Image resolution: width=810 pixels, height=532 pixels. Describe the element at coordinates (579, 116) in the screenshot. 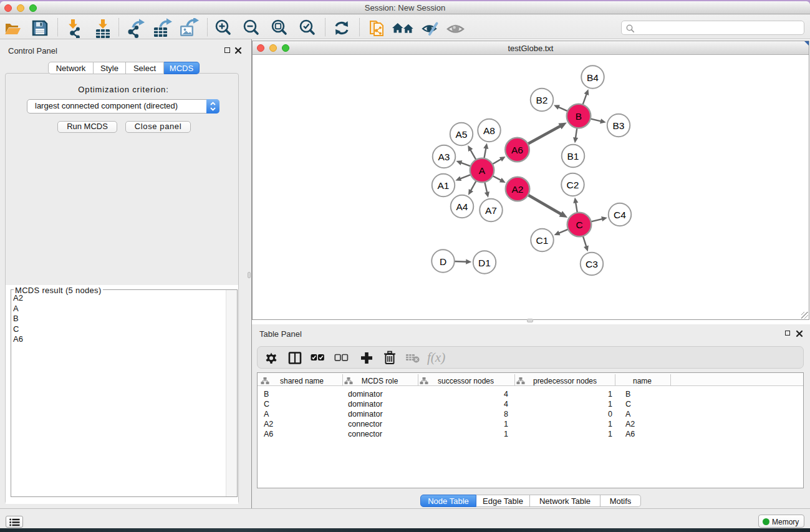

I see `svg-text: B` at that location.